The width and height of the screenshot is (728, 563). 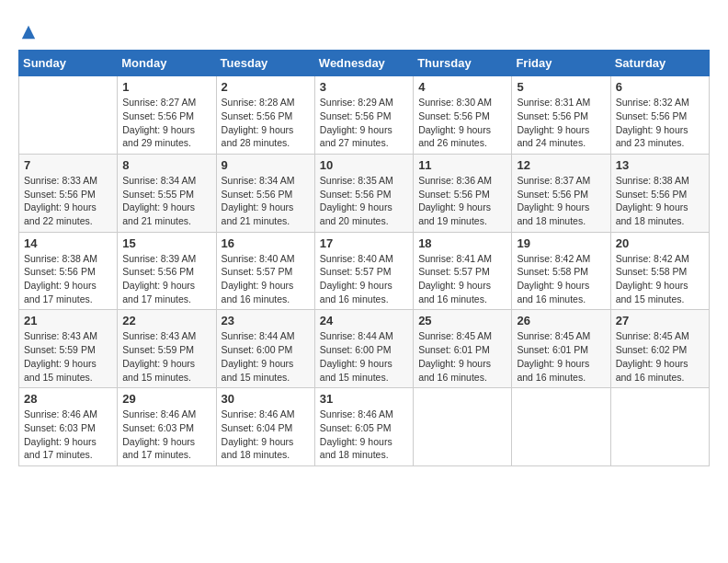 What do you see at coordinates (167, 270) in the screenshot?
I see `calendar-day-cell: 15 Sunrise: 8:39 AM Sunset: 5:56 PM Dayl…` at bounding box center [167, 270].